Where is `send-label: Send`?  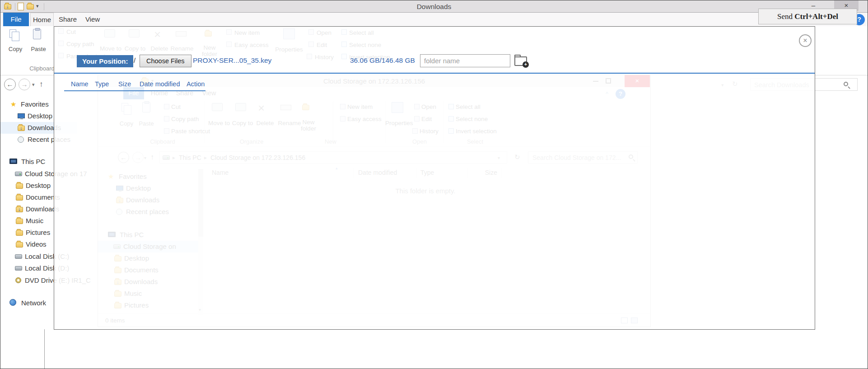 send-label: Send is located at coordinates (786, 16).